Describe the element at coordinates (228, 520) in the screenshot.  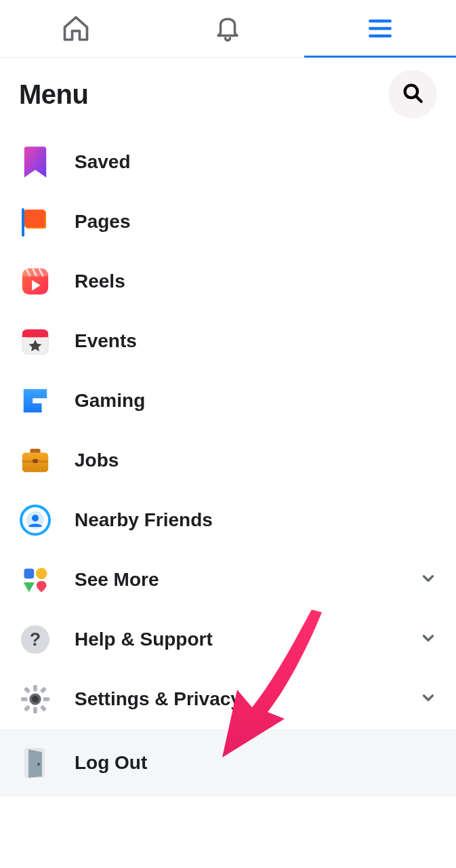
I see `menu-item-nearby-friends: Nearby Friends` at that location.